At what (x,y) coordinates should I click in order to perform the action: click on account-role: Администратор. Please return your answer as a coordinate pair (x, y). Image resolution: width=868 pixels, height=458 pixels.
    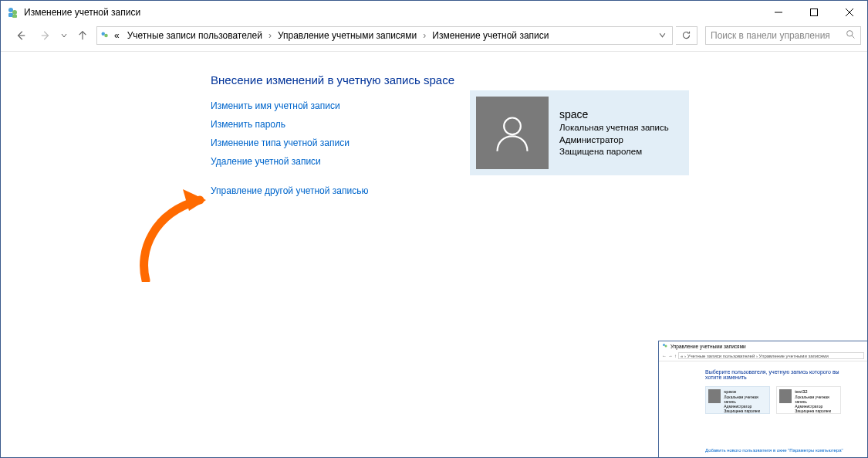
    Looking at the image, I should click on (614, 141).